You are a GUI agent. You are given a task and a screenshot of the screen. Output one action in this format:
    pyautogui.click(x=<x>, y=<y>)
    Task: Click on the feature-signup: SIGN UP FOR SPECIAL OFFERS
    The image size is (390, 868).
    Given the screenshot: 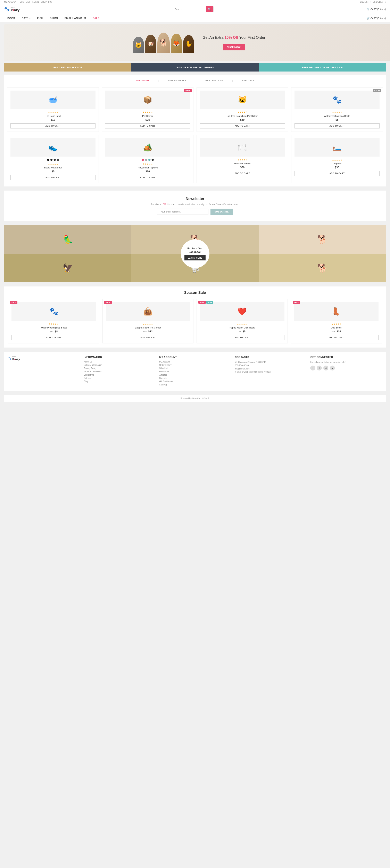 What is the action you would take?
    pyautogui.click(x=195, y=67)
    